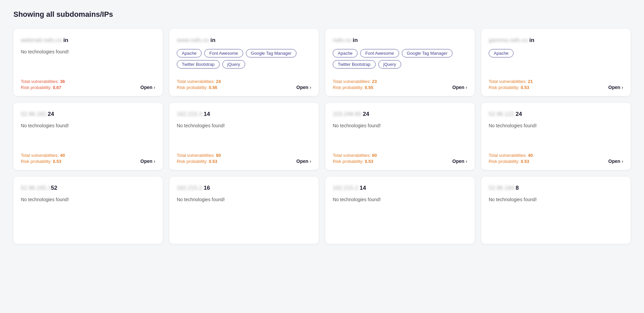  What do you see at coordinates (400, 210) in the screenshot?
I see `card-11: 162.215.2.14No technologies found!` at bounding box center [400, 210].